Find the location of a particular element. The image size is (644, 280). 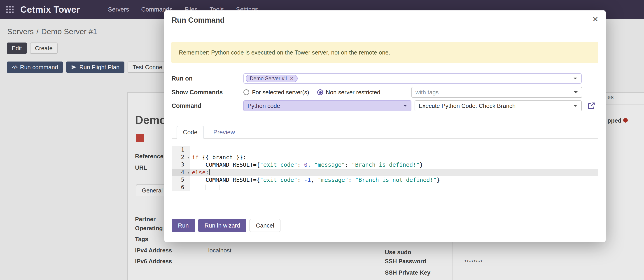

paper-plane-icon is located at coordinates (74, 67).